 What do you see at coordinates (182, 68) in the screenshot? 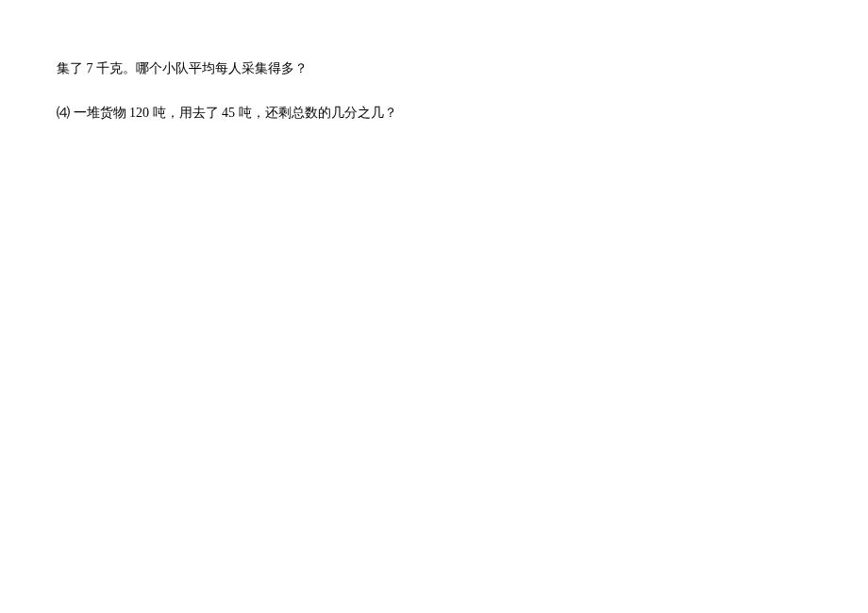
I see `problem-text-fragment: 集了 7 千克。哪个小队平均每人采集得多？` at bounding box center [182, 68].